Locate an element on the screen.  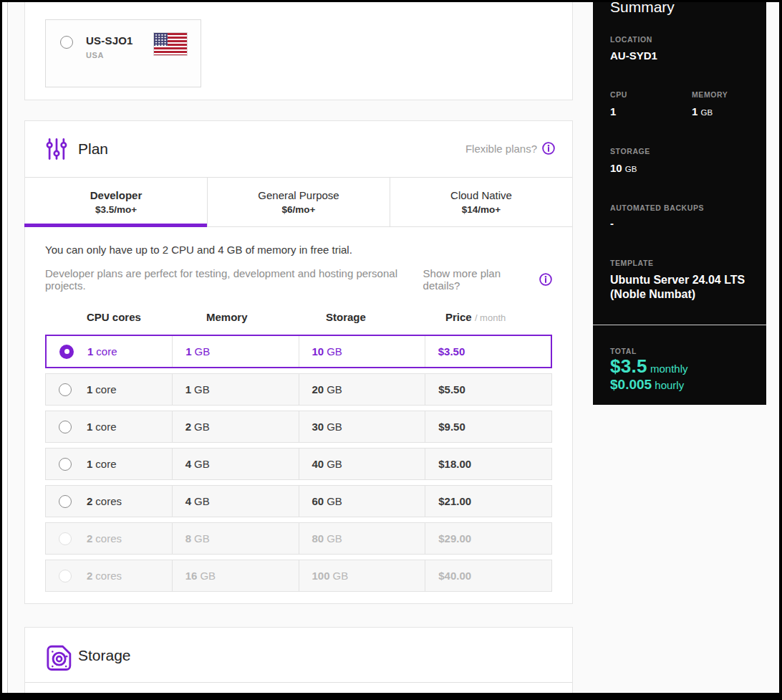
summary-backups-label: AUTOMATED BACKUPS is located at coordinates (657, 208).